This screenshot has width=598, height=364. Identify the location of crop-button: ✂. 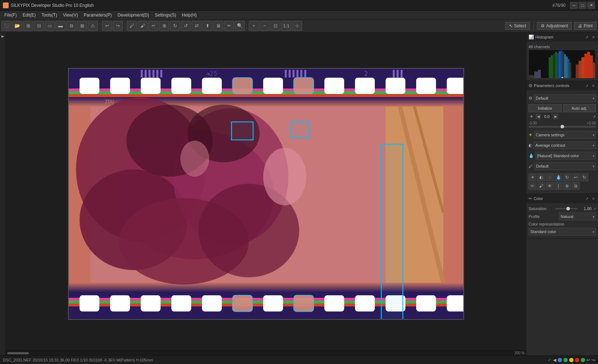
(153, 26).